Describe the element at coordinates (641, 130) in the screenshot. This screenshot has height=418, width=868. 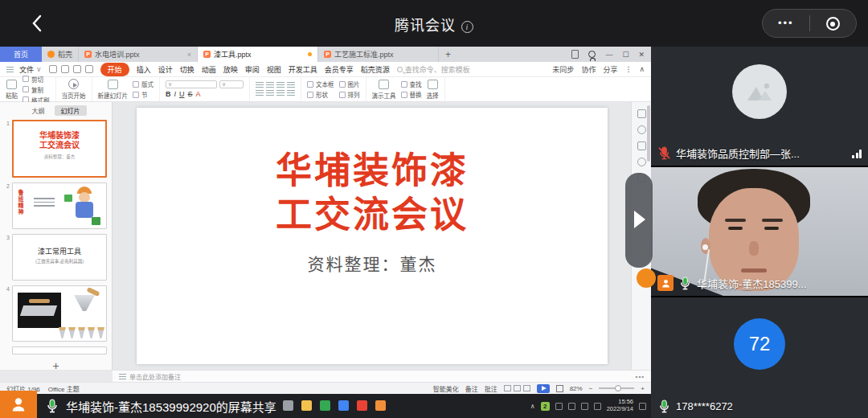
I see `animation-pane-icon` at that location.